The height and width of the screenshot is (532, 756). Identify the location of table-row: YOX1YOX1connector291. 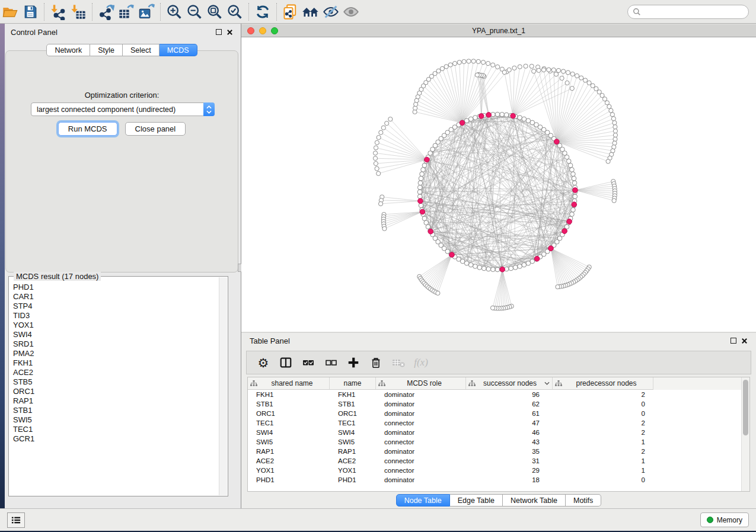
(495, 470).